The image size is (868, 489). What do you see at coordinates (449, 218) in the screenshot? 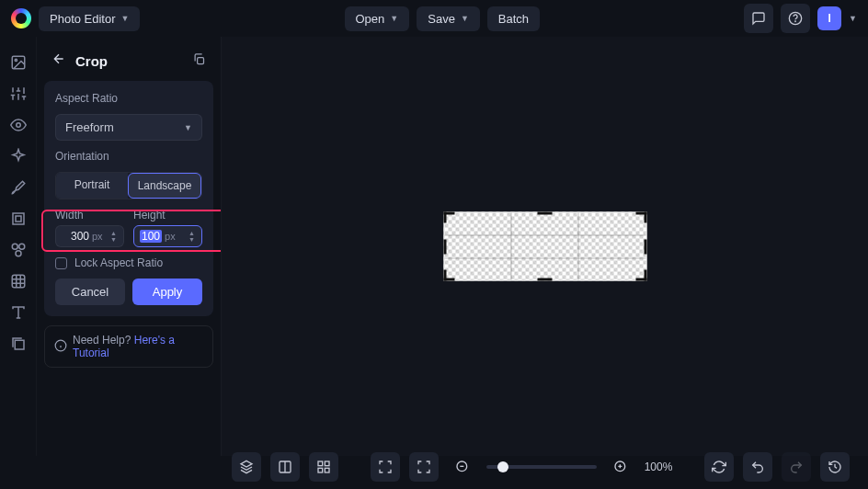
I see `crop-corner-tl` at bounding box center [449, 218].